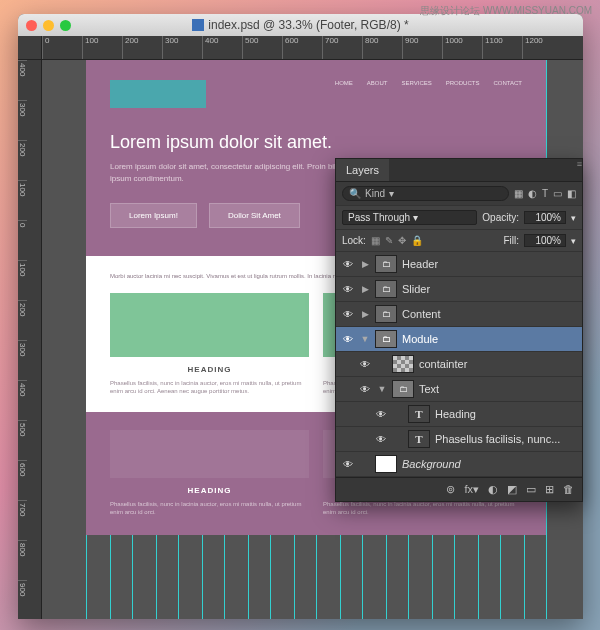 This screenshot has height=630, width=600. What do you see at coordinates (531, 490) in the screenshot?
I see `panel-footer-icon: ▭` at bounding box center [531, 490].